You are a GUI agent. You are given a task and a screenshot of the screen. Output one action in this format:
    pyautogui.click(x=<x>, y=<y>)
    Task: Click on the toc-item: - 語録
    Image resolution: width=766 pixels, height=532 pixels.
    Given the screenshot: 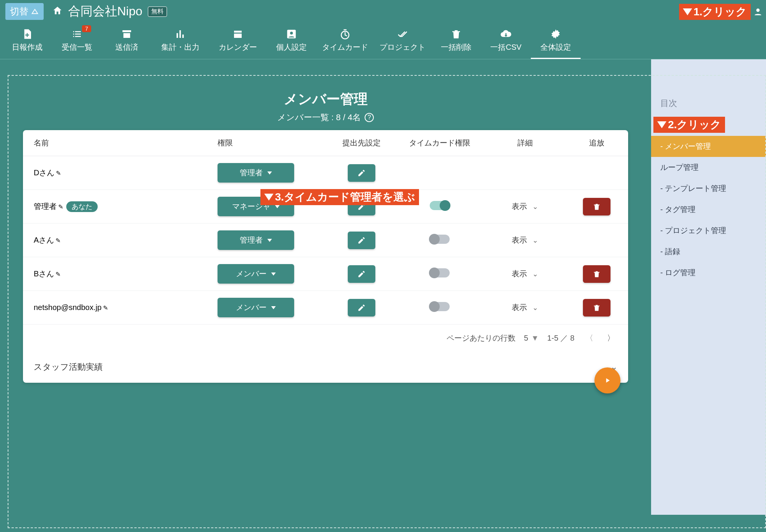 What is the action you would take?
    pyautogui.click(x=709, y=252)
    